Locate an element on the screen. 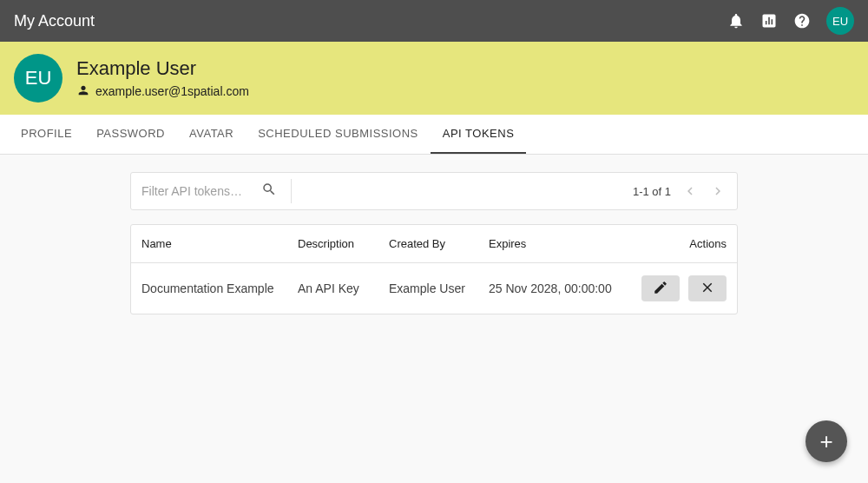 This screenshot has height=483, width=868. tab-profile: Profile is located at coordinates (47, 134).